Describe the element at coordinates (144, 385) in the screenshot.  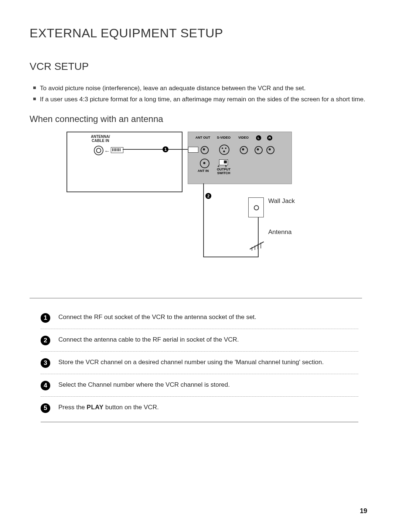
I see `step-text: Select the Channel number where the VCR …` at that location.